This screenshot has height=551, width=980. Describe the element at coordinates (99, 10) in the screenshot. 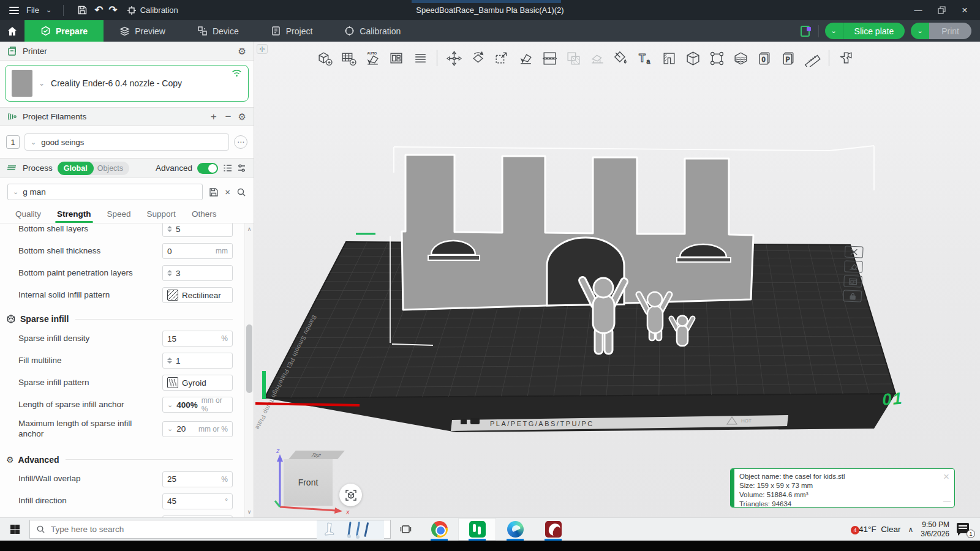

I see `undo-icon: ↶` at that location.